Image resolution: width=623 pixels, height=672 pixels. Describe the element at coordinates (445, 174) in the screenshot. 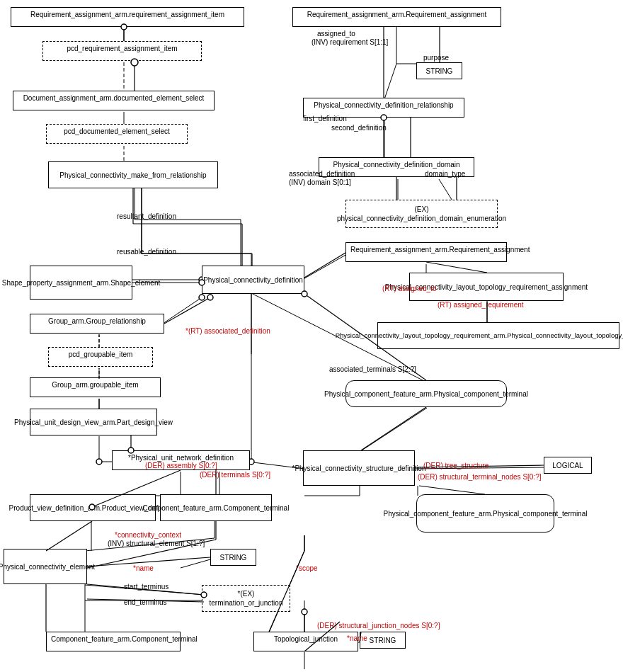

I see `domain-type-label: domain_type` at that location.